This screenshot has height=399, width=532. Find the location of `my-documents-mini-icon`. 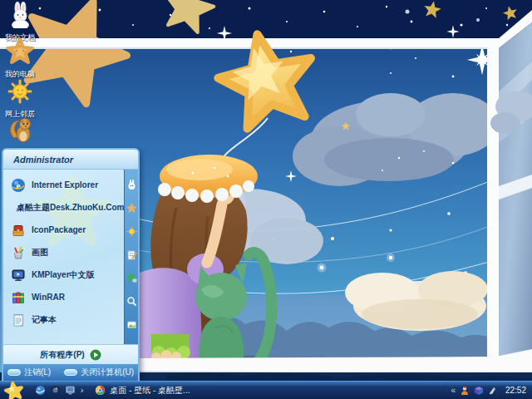

my-documents-mini-icon is located at coordinates (131, 185).